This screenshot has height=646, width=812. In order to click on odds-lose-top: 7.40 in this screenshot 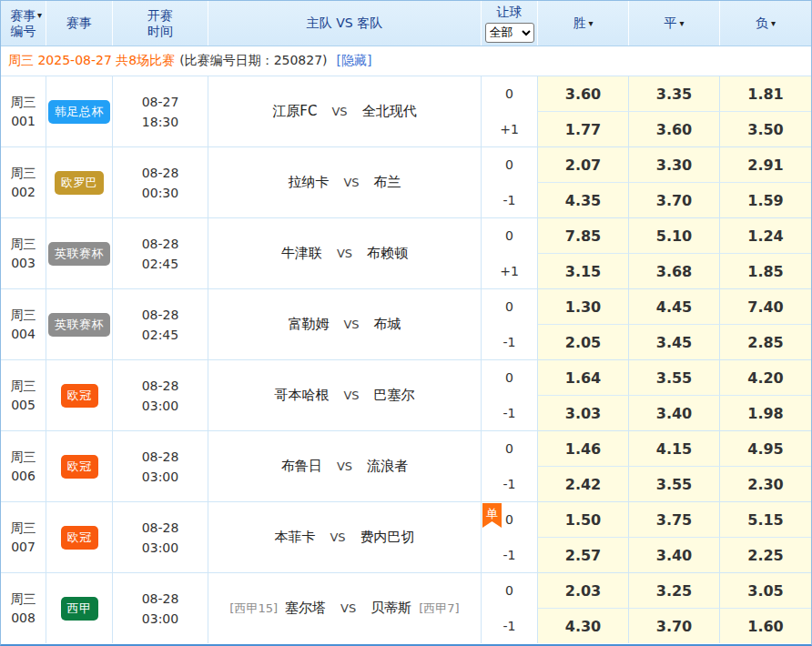, I will do `click(766, 308)`.